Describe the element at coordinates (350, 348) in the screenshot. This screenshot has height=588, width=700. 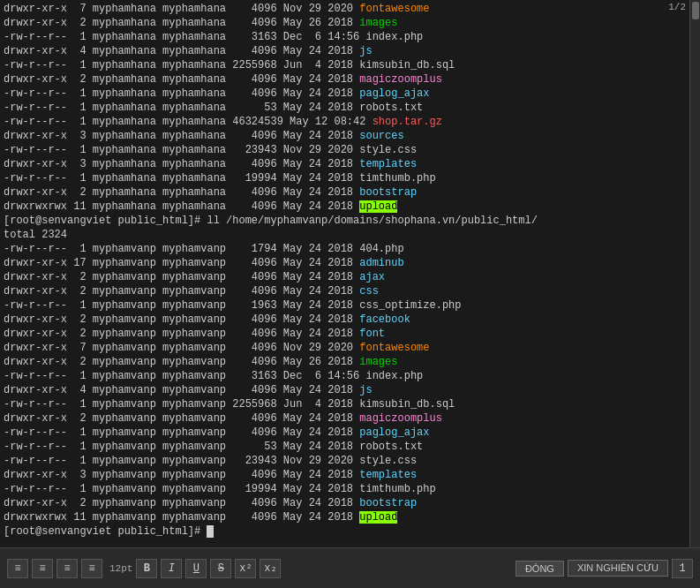
I see `terminal-line: drwxr-xr-x 7 myphamvanp myphamvanp 4096 …` at that location.